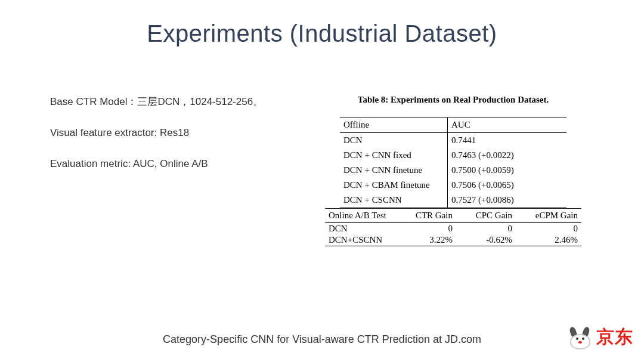 The image size is (644, 359). I want to click on joy-mascot-icon, so click(580, 338).